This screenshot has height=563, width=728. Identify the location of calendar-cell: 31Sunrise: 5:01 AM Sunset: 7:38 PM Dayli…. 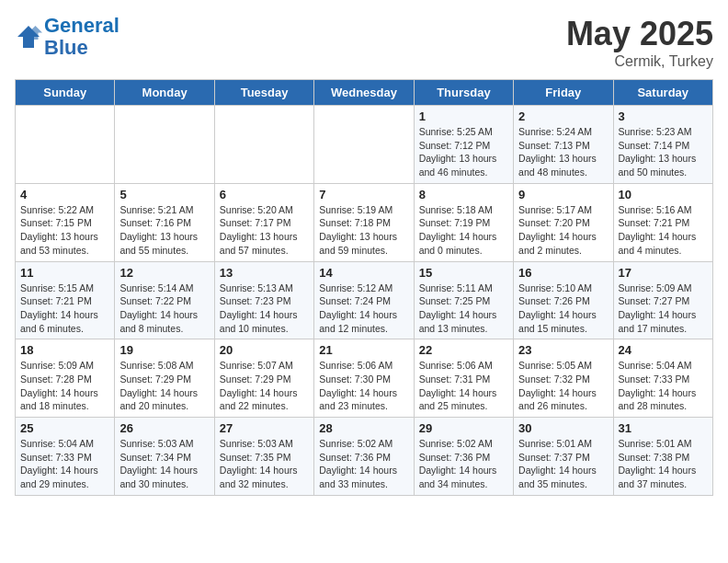
(663, 456).